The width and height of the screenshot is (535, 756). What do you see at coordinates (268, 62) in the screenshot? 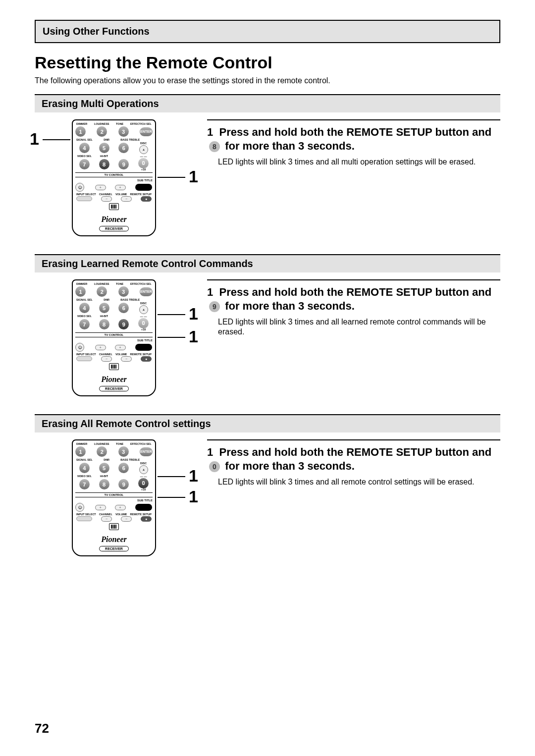
I see `page-title: Resetting the Remote Control` at bounding box center [268, 62].